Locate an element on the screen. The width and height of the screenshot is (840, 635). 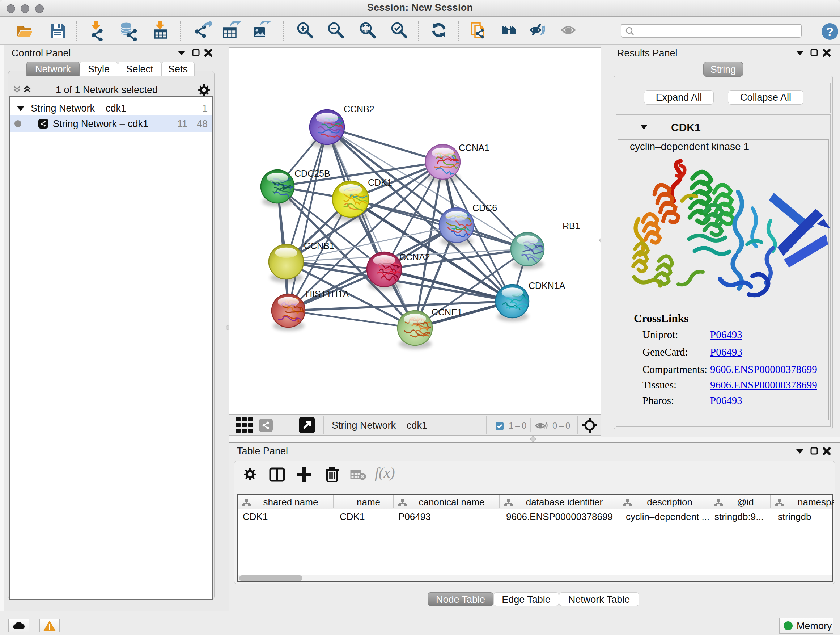
svg-text: CCNB2 is located at coordinates (359, 109).